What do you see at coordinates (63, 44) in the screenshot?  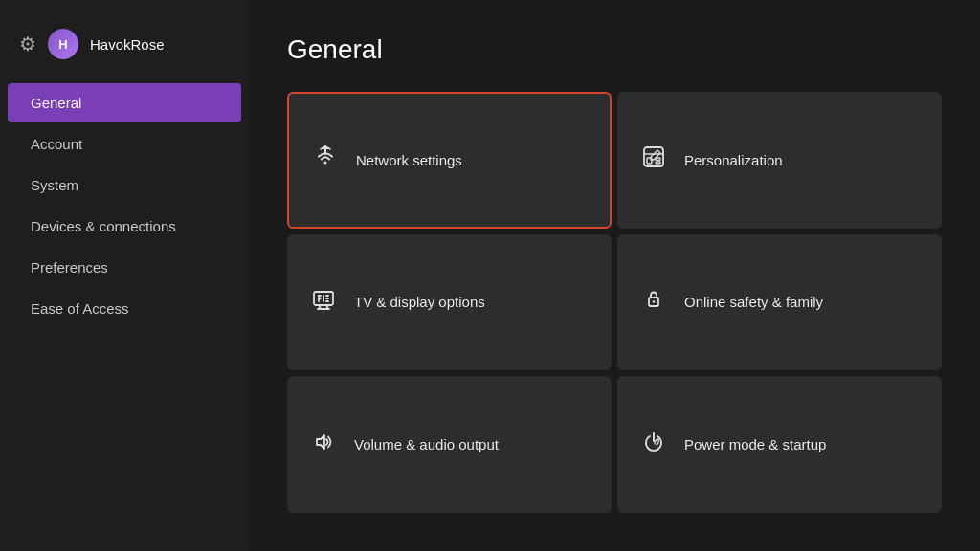 I see `avatar: H` at bounding box center [63, 44].